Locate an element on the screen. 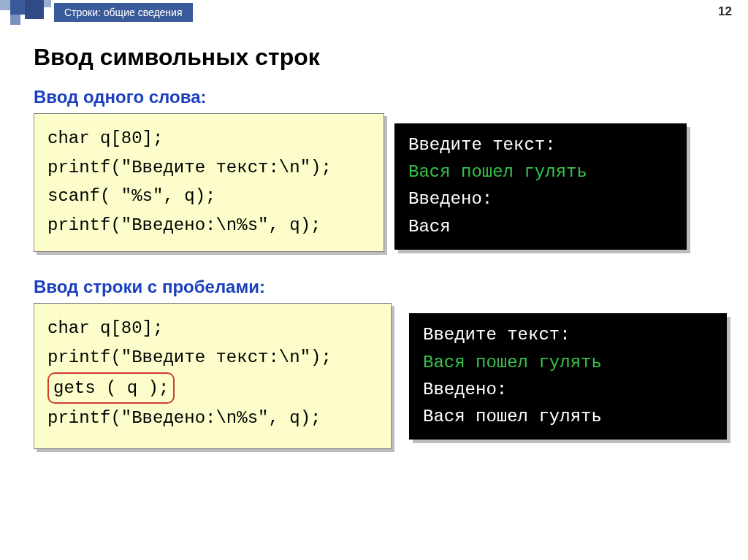  page-title: Ввод символьных строк is located at coordinates (380, 57).